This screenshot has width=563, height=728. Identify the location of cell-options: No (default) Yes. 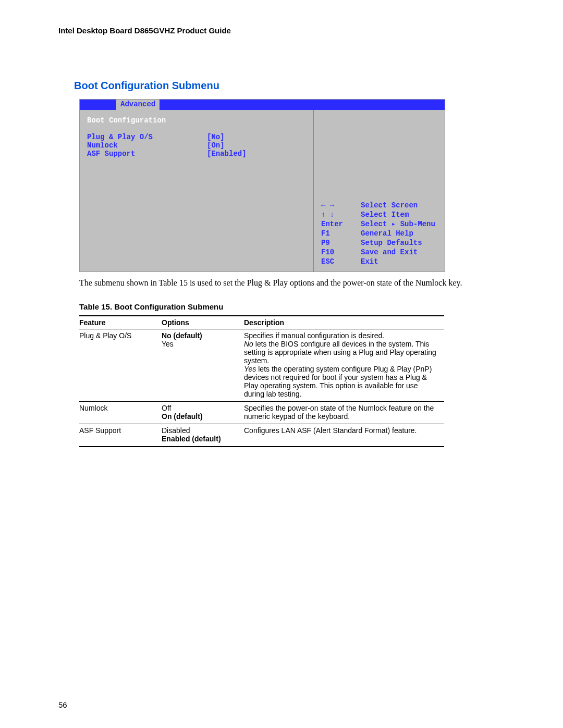
(203, 366).